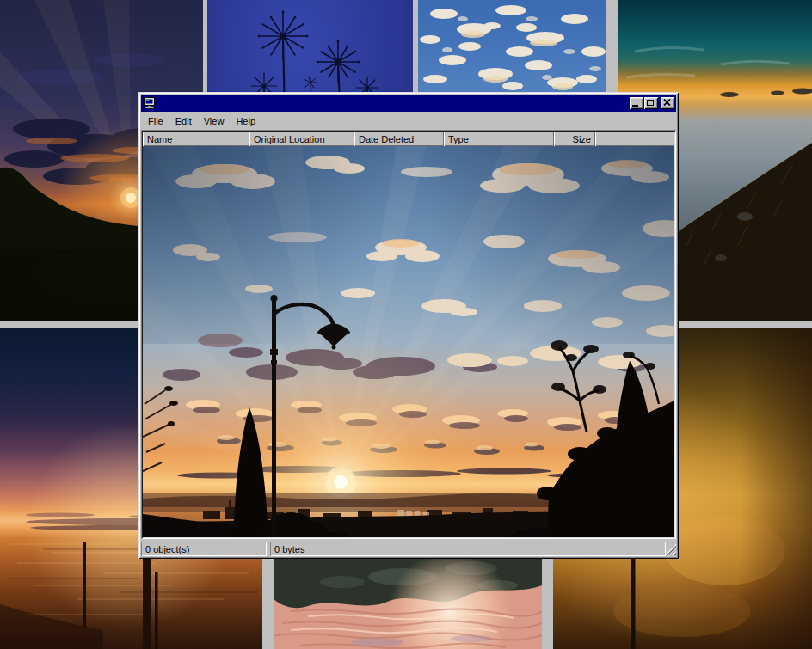 The width and height of the screenshot is (812, 649). What do you see at coordinates (667, 102) in the screenshot?
I see `close-icon` at bounding box center [667, 102].